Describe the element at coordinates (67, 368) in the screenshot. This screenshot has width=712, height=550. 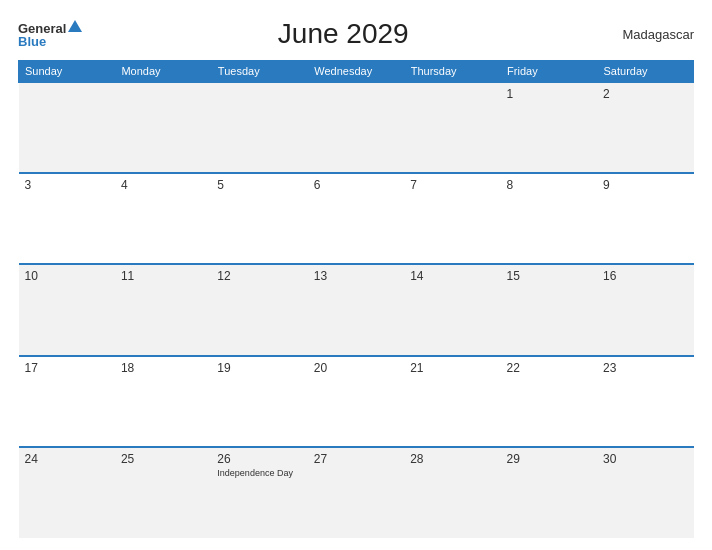
I see `day-number: 17` at that location.